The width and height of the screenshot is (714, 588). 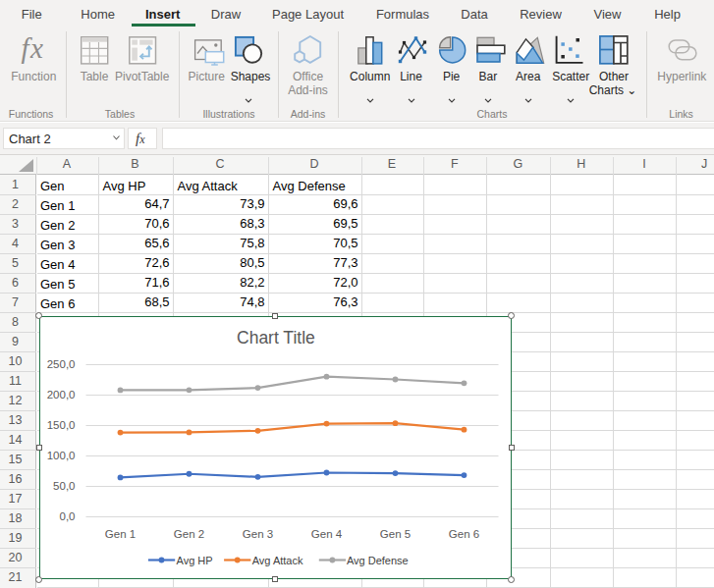 I want to click on svg-text: 150,0, so click(x=61, y=425).